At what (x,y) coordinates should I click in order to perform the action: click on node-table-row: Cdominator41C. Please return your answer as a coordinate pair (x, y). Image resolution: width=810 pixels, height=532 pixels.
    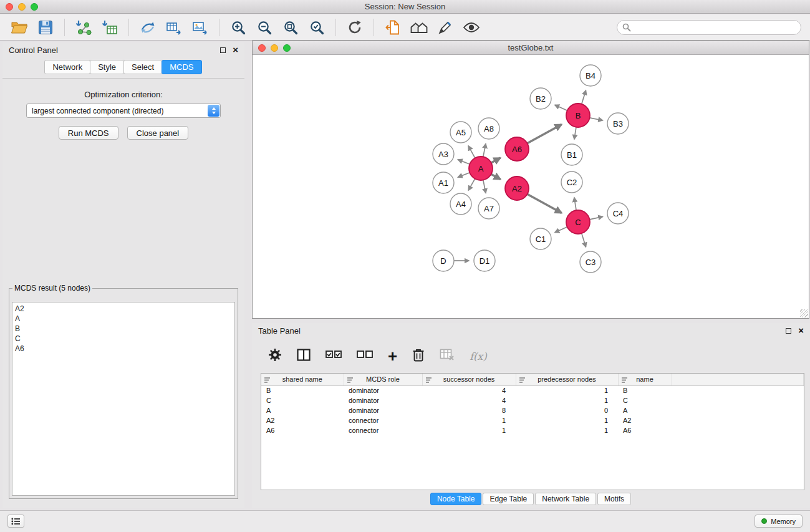
    Looking at the image, I should click on (533, 400).